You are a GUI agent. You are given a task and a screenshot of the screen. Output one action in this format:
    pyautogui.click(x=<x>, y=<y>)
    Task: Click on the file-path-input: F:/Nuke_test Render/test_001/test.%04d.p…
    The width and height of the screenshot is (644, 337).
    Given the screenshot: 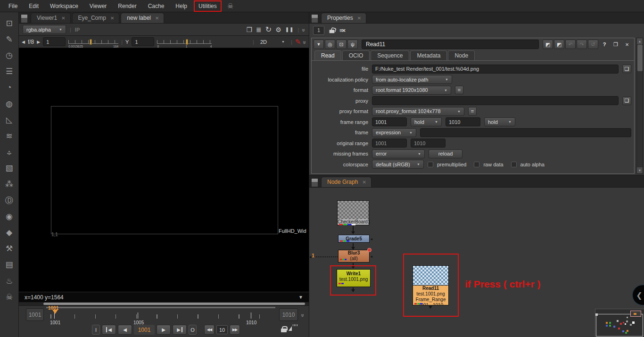 What is the action you would take?
    pyautogui.click(x=495, y=69)
    